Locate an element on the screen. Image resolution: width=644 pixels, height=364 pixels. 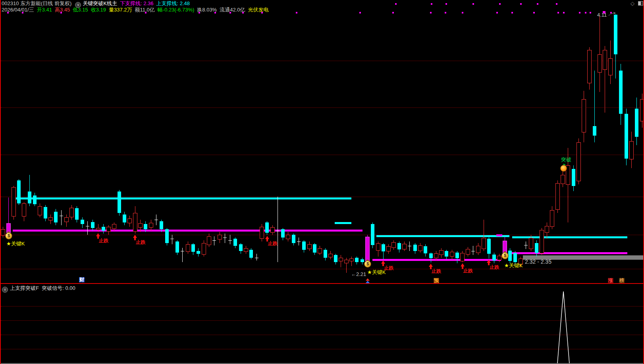
left-pane-border is located at coordinates (0, 182).